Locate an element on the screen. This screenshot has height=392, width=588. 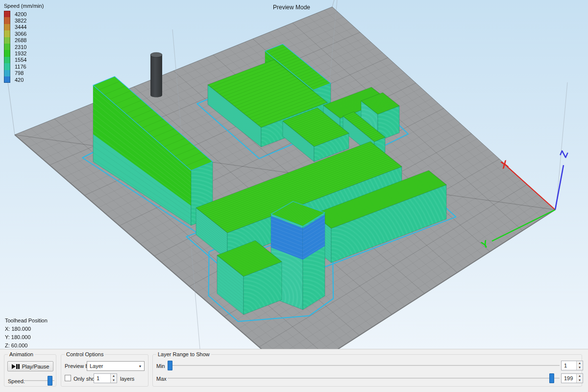
legend-value: 420 is located at coordinates (19, 80).